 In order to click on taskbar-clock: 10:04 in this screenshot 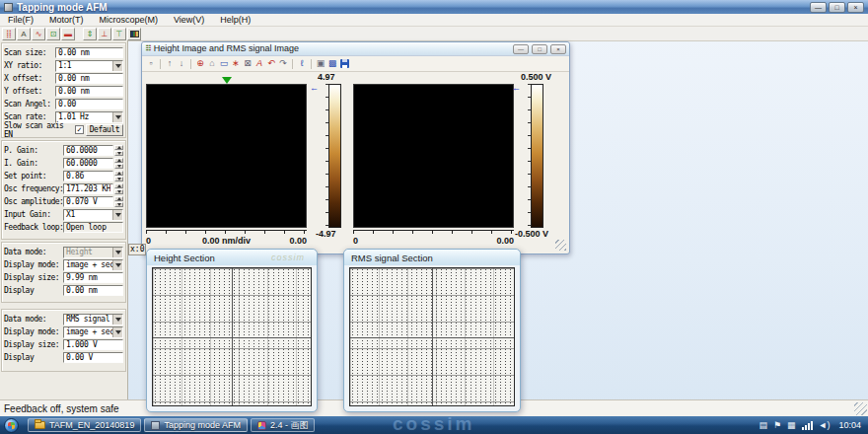, I will do `click(850, 425)`.